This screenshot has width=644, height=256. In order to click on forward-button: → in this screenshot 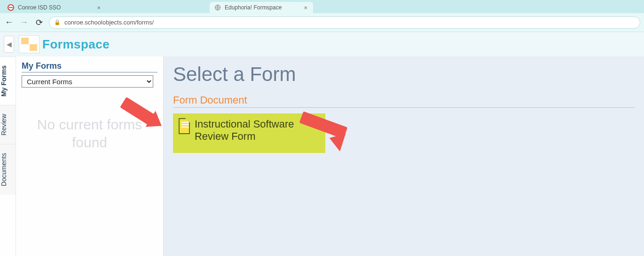, I will do `click(24, 23)`.